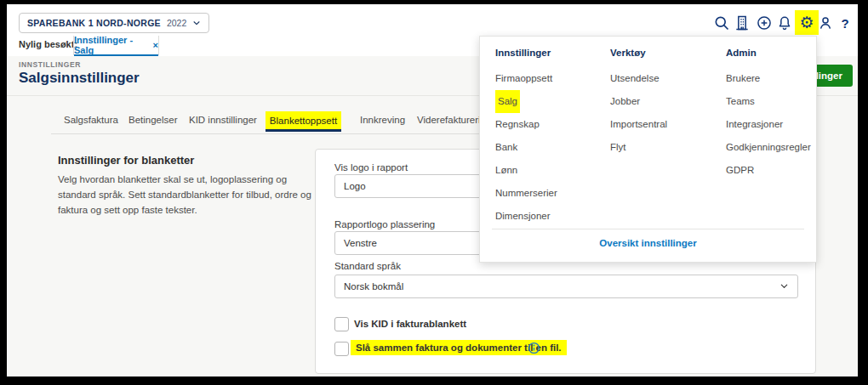  What do you see at coordinates (342, 348) in the screenshot?
I see `checkbox-sla-sammen` at bounding box center [342, 348].